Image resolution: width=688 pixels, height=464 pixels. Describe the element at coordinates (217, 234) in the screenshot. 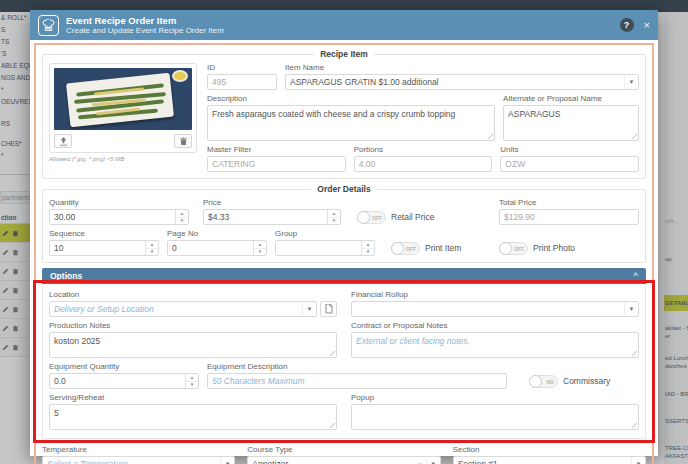

I see `page-no-label: Page No` at that location.